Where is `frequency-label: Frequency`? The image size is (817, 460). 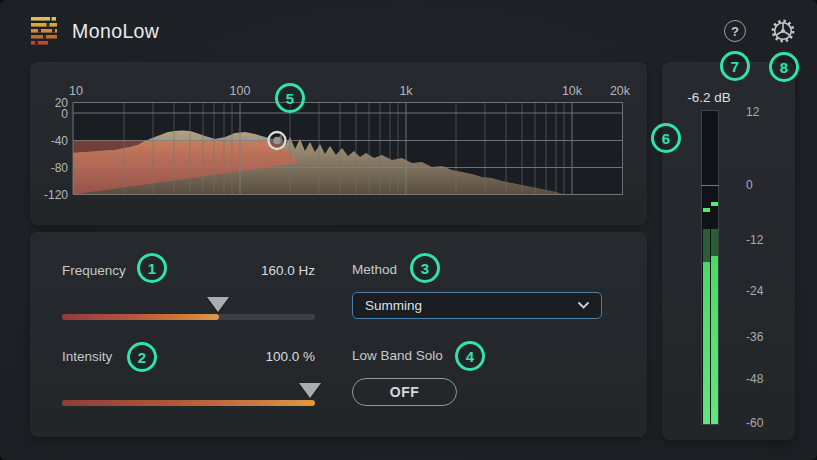 frequency-label: Frequency is located at coordinates (94, 270).